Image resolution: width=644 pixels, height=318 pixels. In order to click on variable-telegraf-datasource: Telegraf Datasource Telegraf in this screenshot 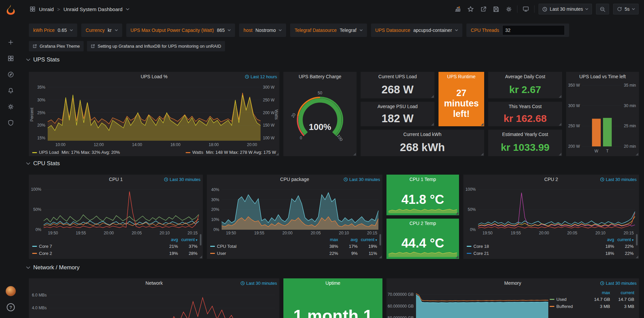, I will do `click(328, 30)`.